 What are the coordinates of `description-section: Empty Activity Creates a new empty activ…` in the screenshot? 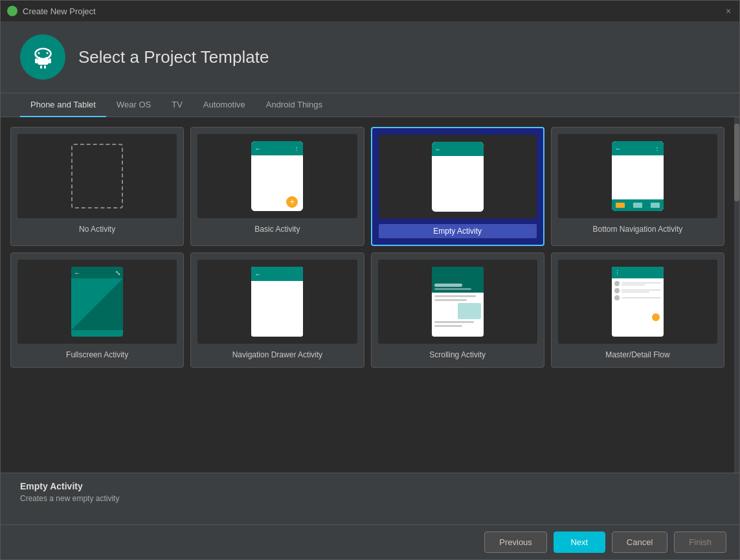 It's located at (370, 498).